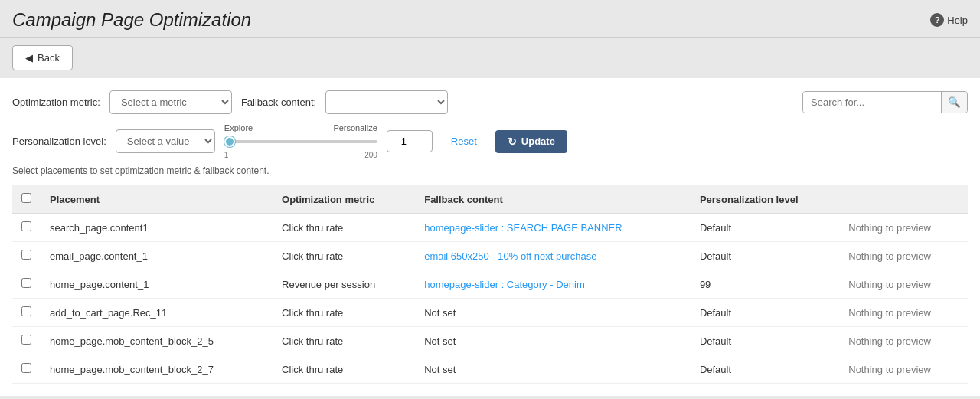 The image size is (980, 399). I want to click on table-row: add_to_cart_page.Rec_11Click thru rateNo…, so click(490, 312).